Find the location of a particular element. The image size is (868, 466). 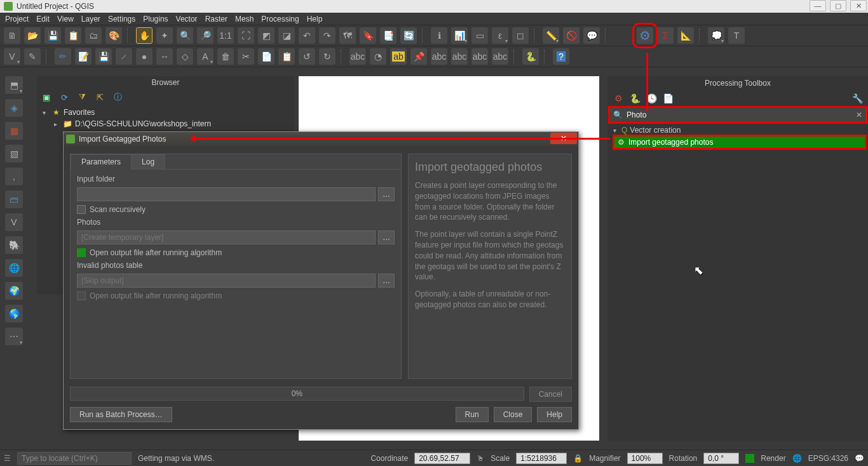

toolbox-category: ▾ Q Vector creation is located at coordinates (738, 130).